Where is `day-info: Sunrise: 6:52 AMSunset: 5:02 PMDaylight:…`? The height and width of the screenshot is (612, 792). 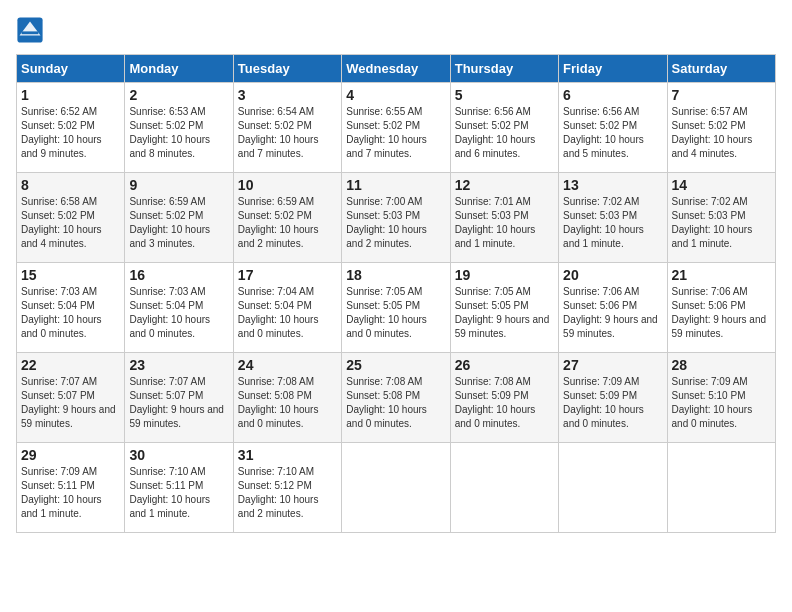
day-info: Sunrise: 6:52 AMSunset: 5:02 PMDaylight:… is located at coordinates (70, 133).